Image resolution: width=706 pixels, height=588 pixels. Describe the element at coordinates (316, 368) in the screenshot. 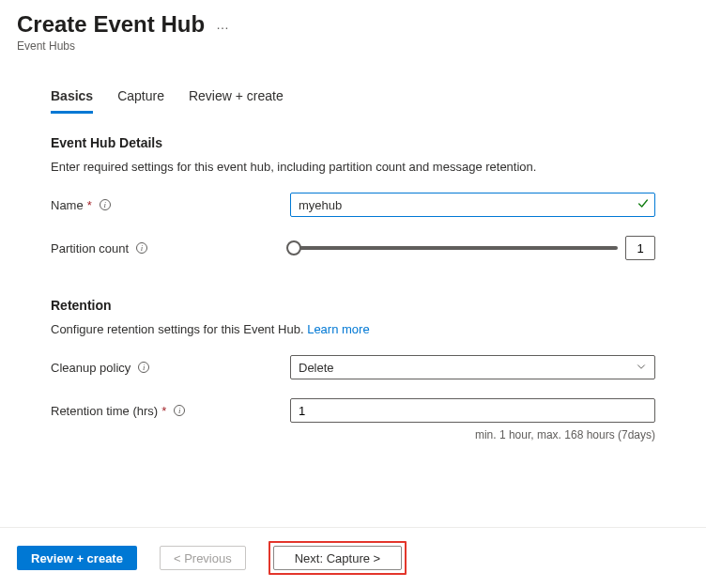

I see `cleanup-policy-value: Delete` at that location.